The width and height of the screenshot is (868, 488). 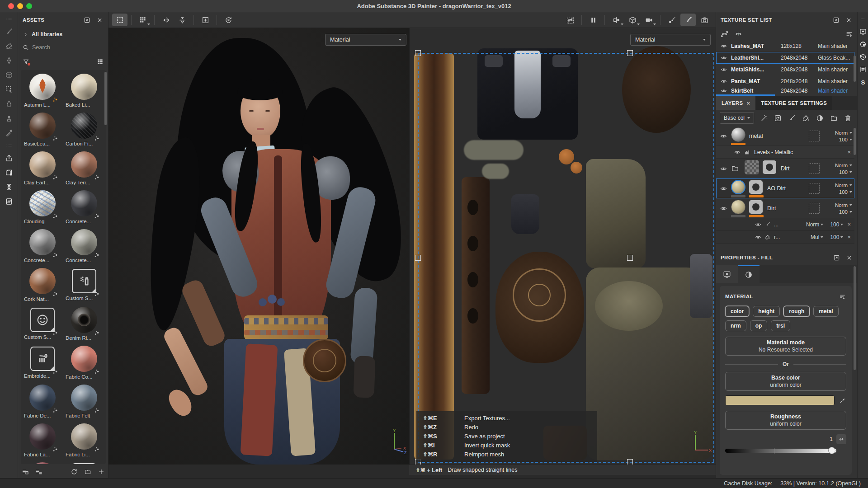 What do you see at coordinates (736, 103) in the screenshot?
I see `tab-layers: LAYERS ×` at bounding box center [736, 103].